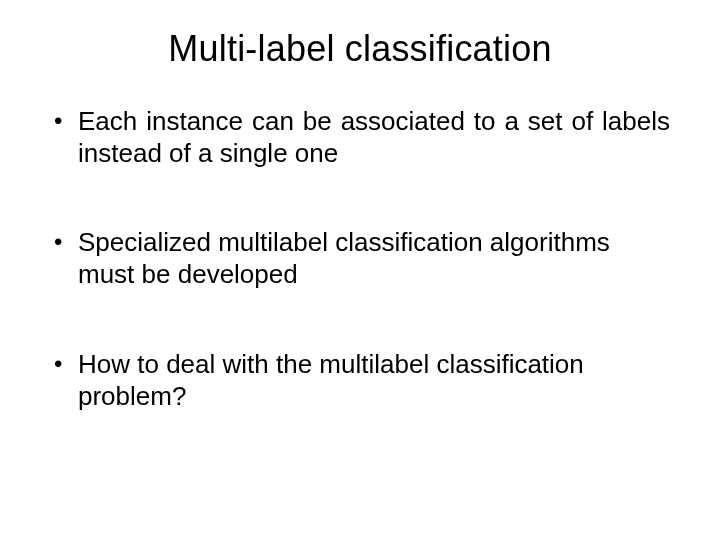  Describe the element at coordinates (360, 138) in the screenshot. I see `bullet-item: Each instance can be associated to a set…` at that location.